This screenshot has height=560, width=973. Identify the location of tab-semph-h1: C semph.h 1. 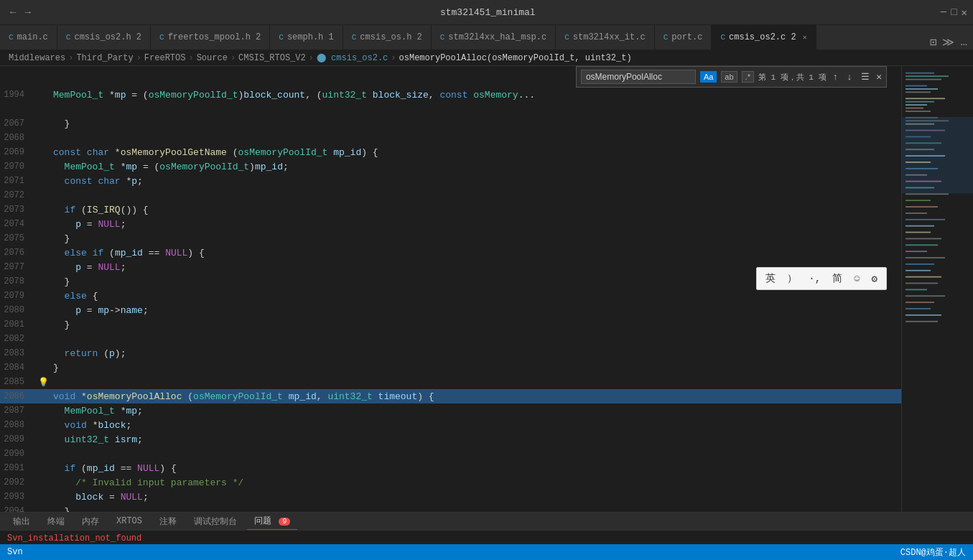
(306, 37).